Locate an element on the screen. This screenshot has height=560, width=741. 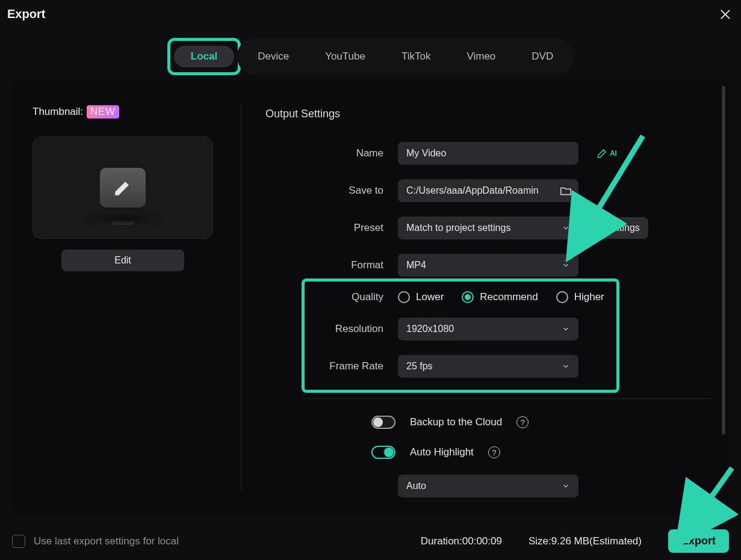
quality-label: Quality is located at coordinates (332, 297).